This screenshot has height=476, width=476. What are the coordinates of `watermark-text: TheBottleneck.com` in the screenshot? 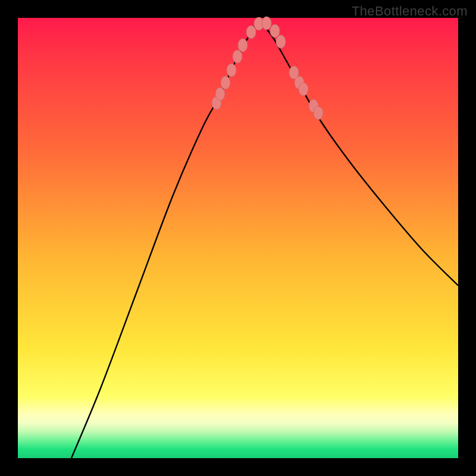 It's located at (409, 11).